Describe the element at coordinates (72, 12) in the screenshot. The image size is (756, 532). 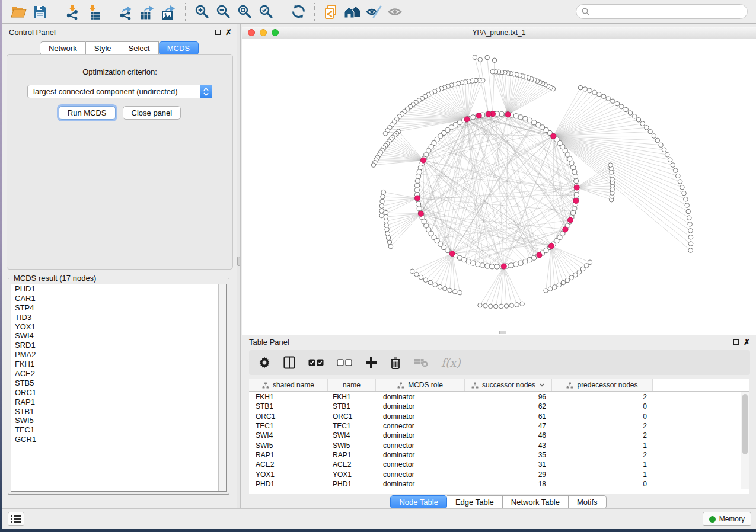
I see `import-network-button` at that location.